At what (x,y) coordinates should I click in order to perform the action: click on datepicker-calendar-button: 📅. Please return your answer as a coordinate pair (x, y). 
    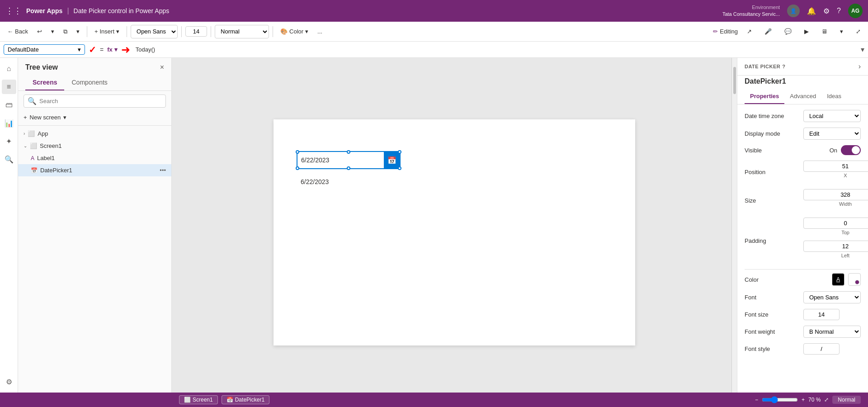
    Looking at the image, I should click on (392, 160).